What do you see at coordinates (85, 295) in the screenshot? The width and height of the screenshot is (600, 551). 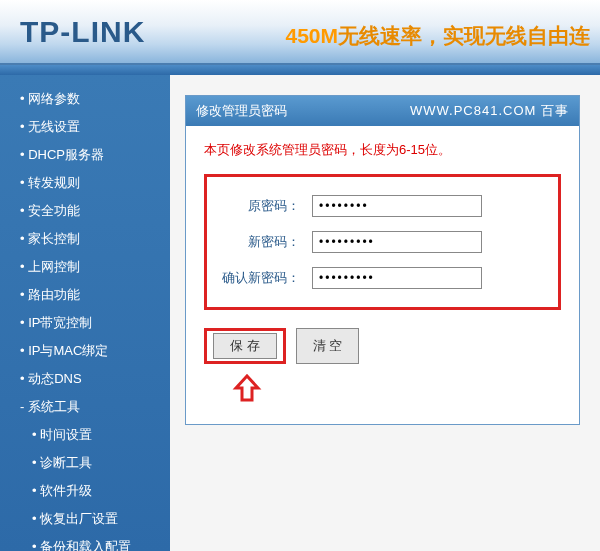 I see `sidebar-item-7: • 路由功能` at bounding box center [85, 295].